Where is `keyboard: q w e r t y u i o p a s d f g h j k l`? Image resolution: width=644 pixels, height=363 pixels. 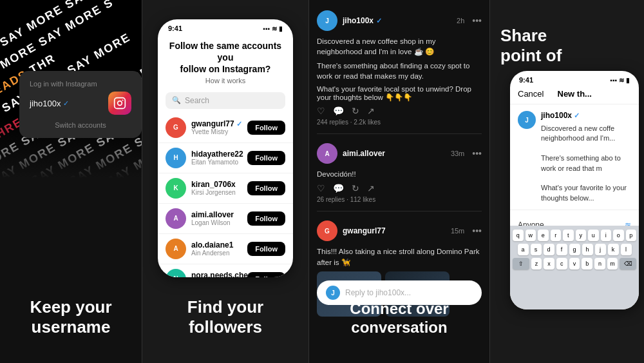 keyboard: q w e r t y u i o p a s d f g h j k l is located at coordinates (574, 268).